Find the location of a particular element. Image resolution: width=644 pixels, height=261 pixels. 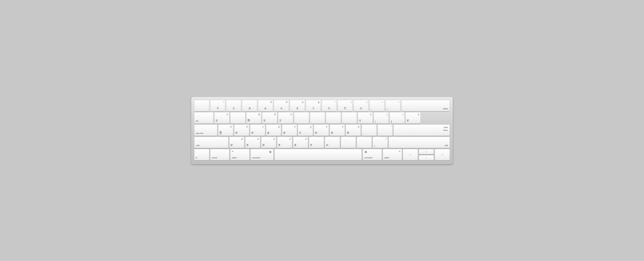

fn-label: fn is located at coordinates (196, 158).